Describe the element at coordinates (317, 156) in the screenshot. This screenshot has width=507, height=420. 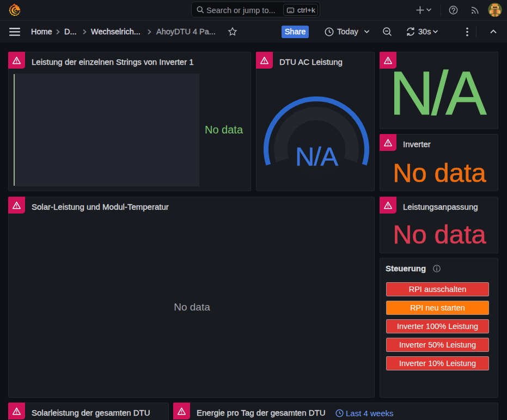
I see `svg-text: N/A` at that location.